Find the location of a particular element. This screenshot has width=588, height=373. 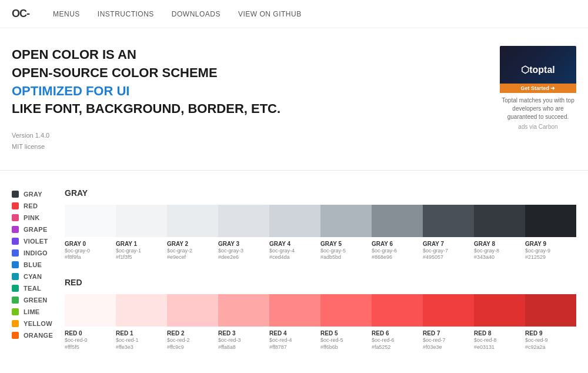

swatch-hex: #ffc9c9 is located at coordinates (193, 347).